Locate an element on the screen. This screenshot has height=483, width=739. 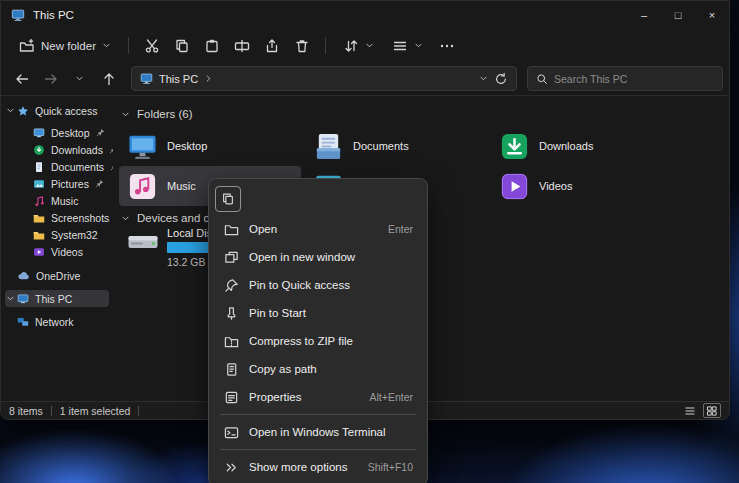
compress-zip-icon is located at coordinates (232, 342).